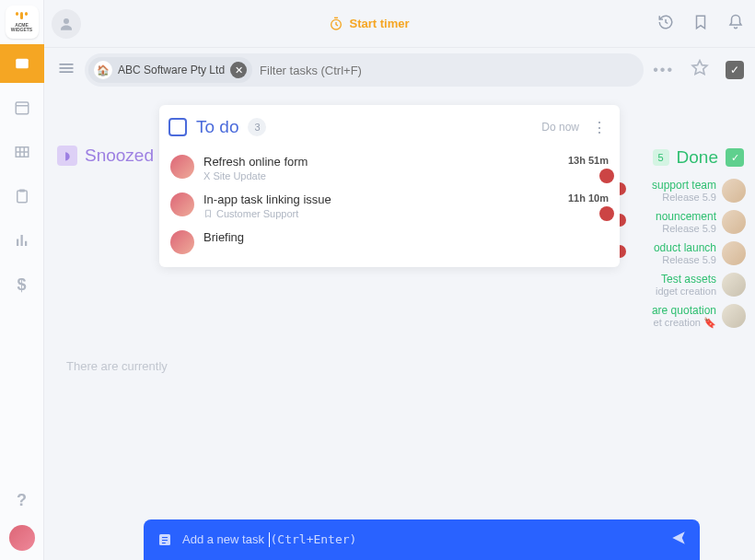 The image size is (755, 560). What do you see at coordinates (22, 240) in the screenshot?
I see `nav-reports` at bounding box center [22, 240].